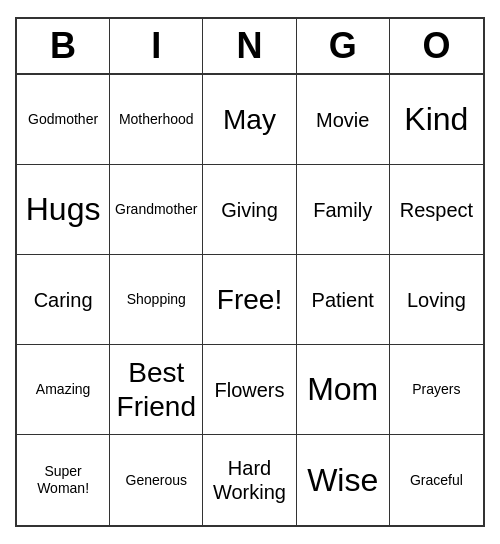  What do you see at coordinates (342, 120) in the screenshot?
I see `cell-text: Movie` at bounding box center [342, 120].